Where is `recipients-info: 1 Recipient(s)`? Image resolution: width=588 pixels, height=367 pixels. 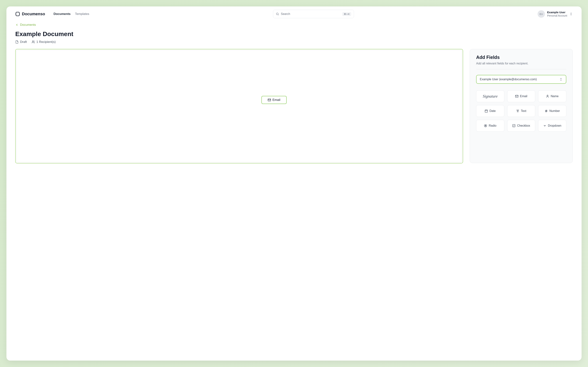
recipients-info: 1 Recipient(s) is located at coordinates (44, 42).